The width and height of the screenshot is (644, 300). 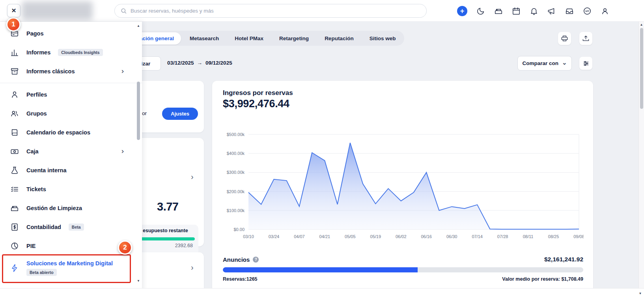 I want to click on dark-mode-moon-icon, so click(x=481, y=11).